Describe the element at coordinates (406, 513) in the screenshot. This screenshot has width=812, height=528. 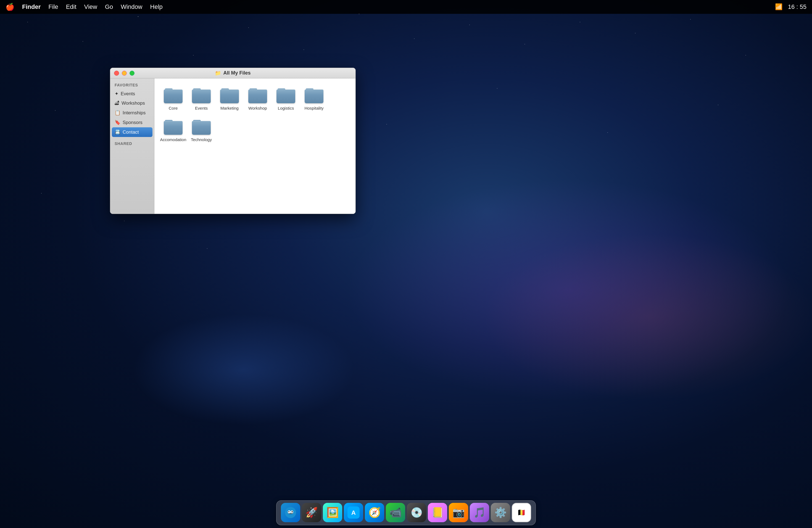
I see `dock: 🚀 🖼️ A 🧭 📹 💿 📒 📷 🎵 ⚙️ 🇧🇪` at that location.